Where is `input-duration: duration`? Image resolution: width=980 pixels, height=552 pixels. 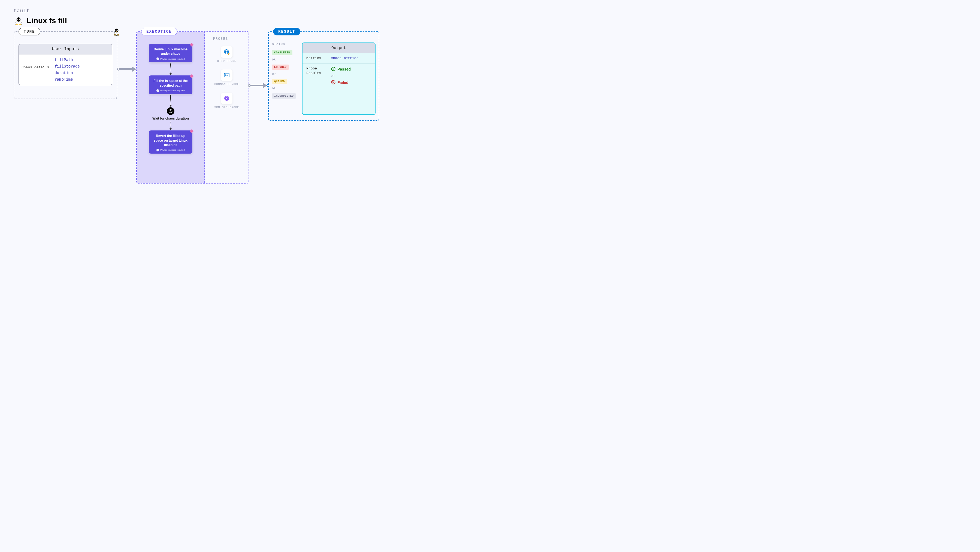 input-duration: duration is located at coordinates (67, 73).